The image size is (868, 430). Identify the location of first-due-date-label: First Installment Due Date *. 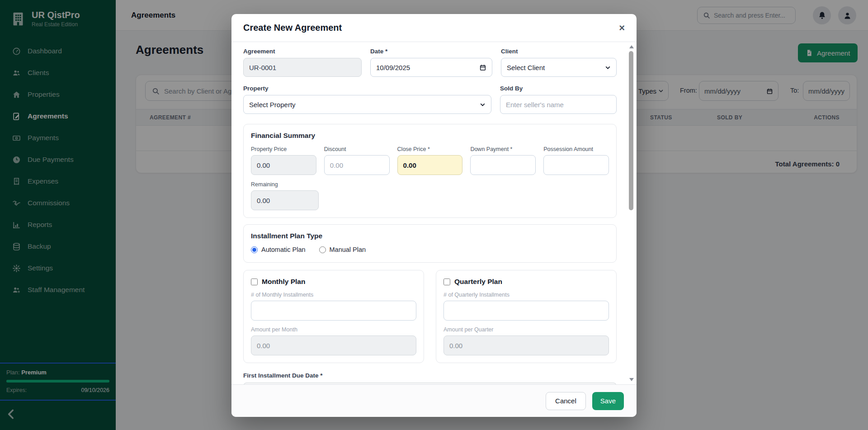
(430, 375).